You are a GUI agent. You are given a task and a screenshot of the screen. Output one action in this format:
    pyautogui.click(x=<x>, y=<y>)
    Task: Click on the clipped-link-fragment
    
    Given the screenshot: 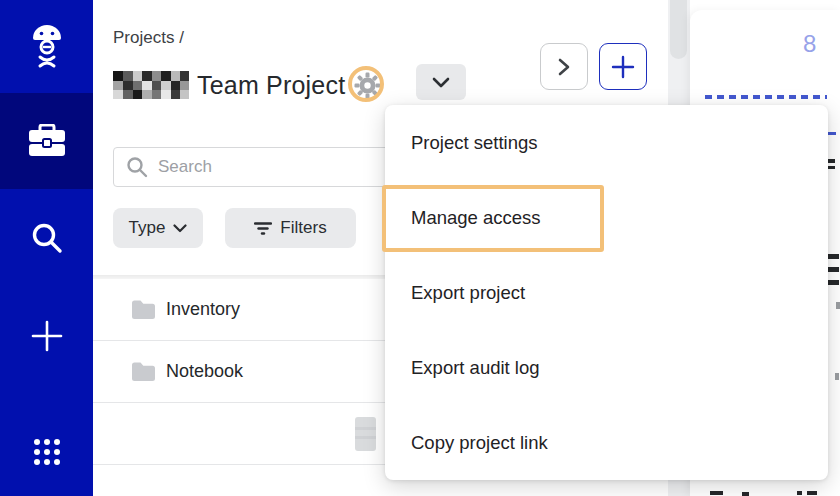 What is the action you would take?
    pyautogui.click(x=832, y=134)
    